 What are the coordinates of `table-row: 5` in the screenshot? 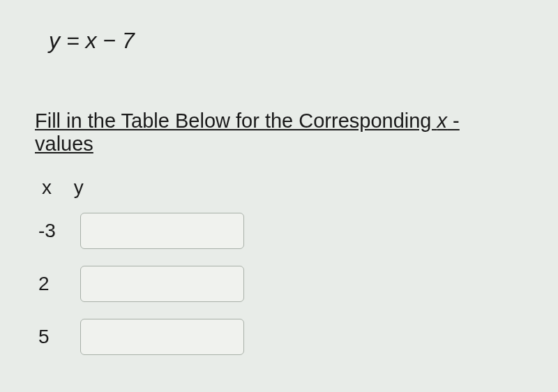 It's located at (279, 337).